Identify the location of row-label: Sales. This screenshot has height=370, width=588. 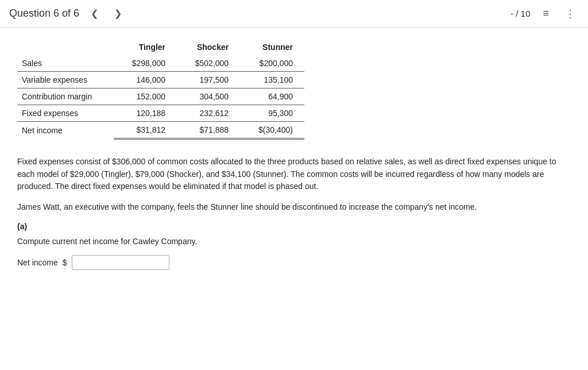
(65, 63).